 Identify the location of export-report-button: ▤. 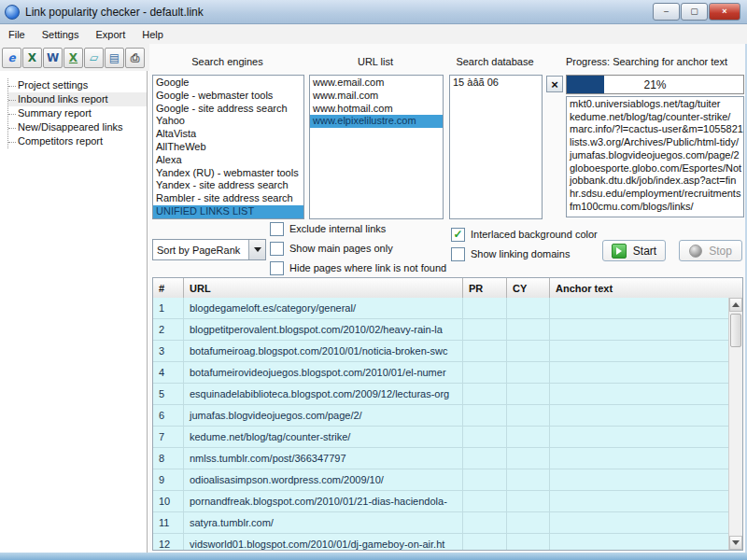
(114, 58).